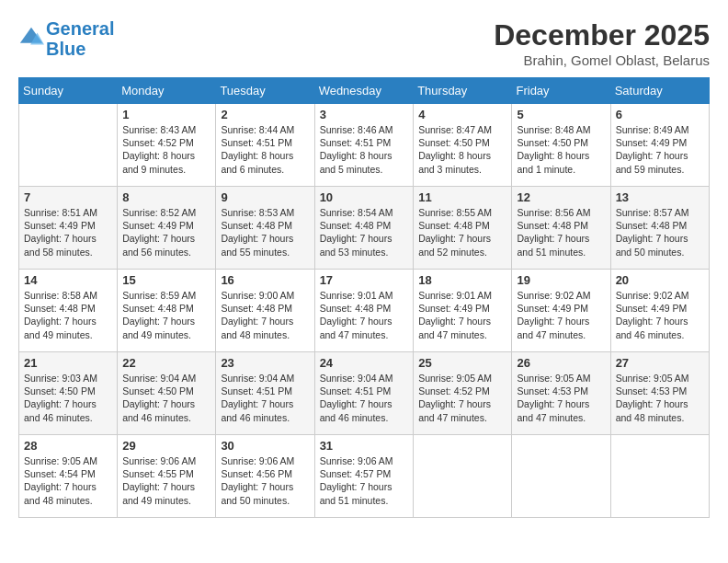 The image size is (728, 563). What do you see at coordinates (660, 228) in the screenshot?
I see `table-row: 13 Sunrise: 8:57 AMSunset: 4:48 PMDaylig…` at bounding box center [660, 228].